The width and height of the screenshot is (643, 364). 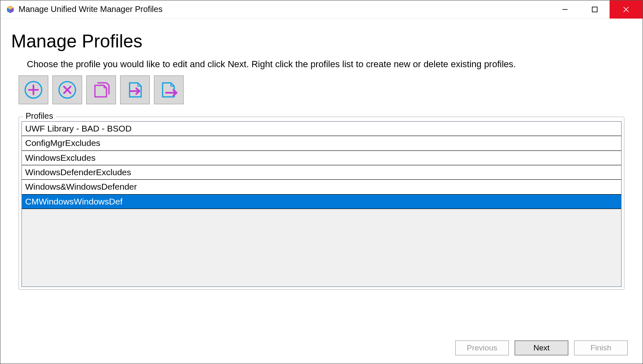 What do you see at coordinates (322, 172) in the screenshot?
I see `profile-list-item: WindowsDefenderExcludes` at bounding box center [322, 172].